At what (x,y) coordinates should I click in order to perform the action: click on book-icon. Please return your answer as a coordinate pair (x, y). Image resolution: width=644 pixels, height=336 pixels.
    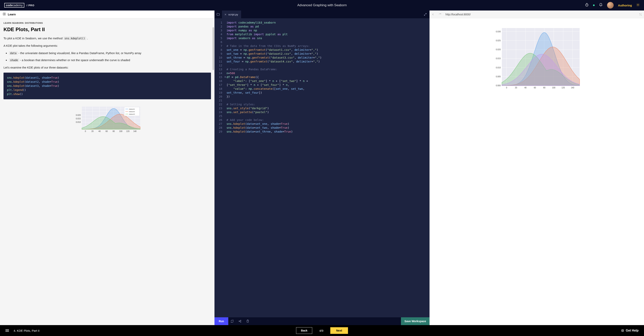
    Looking at the image, I should click on (4, 15).